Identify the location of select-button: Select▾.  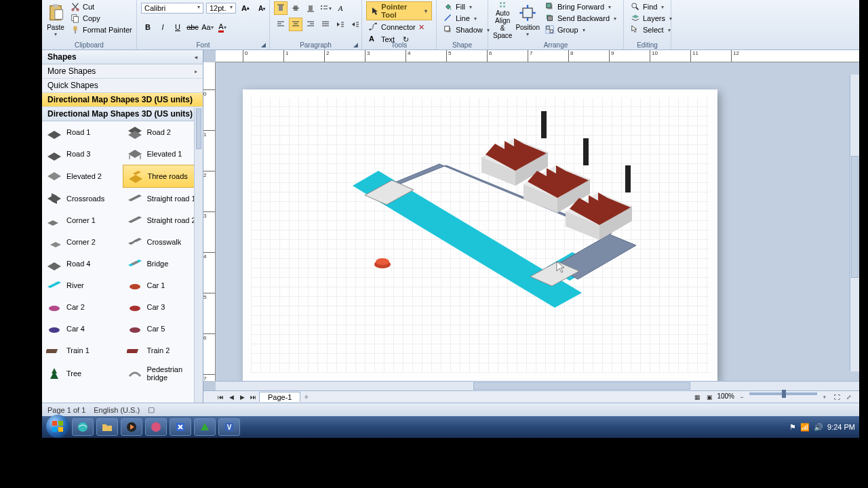
(651, 30).